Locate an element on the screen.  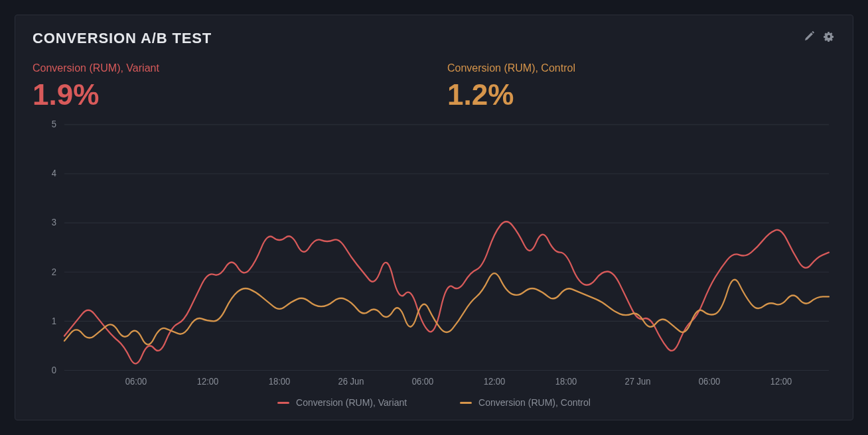
svg-text: 1 is located at coordinates (54, 321).